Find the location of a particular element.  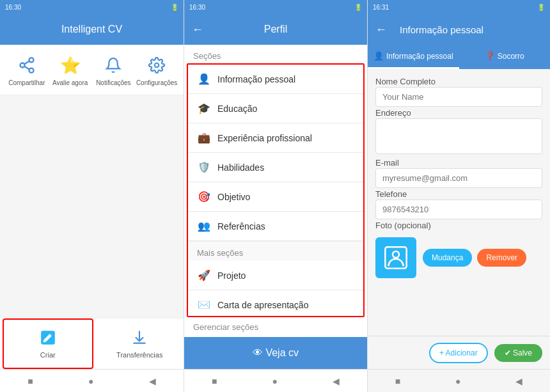

photo-buttons: Mudança Remover is located at coordinates (475, 258).